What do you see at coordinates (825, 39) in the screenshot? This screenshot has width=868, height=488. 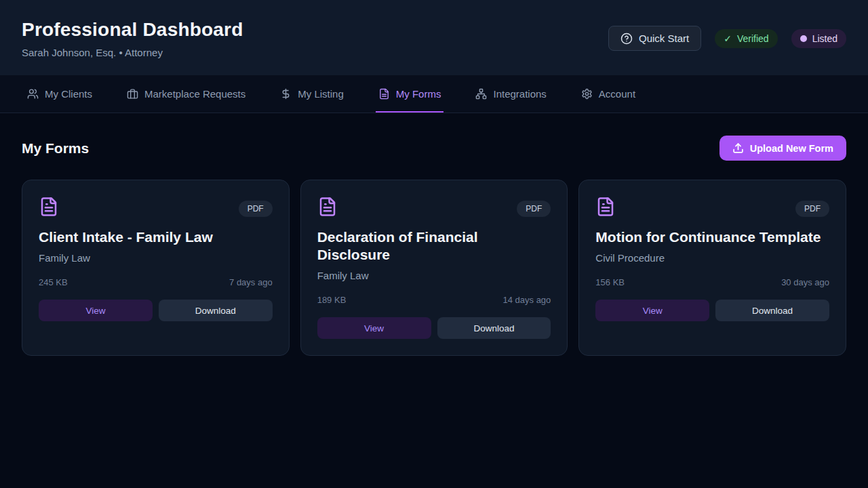 I see `listed-label: Listed` at bounding box center [825, 39].